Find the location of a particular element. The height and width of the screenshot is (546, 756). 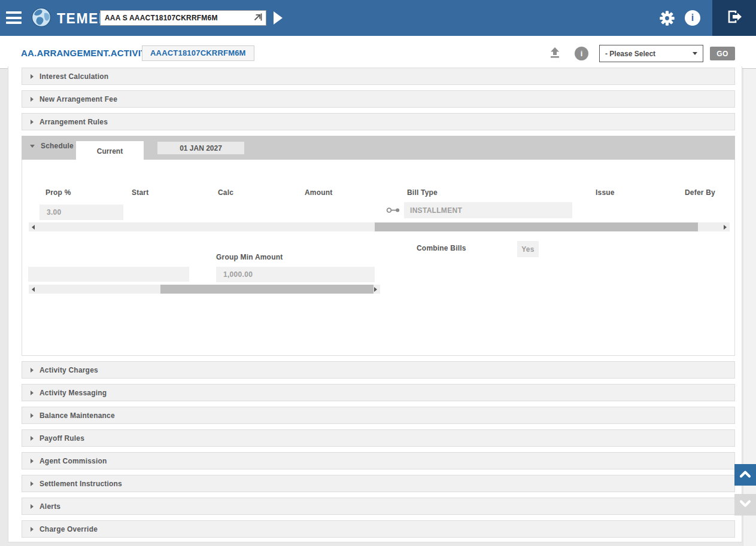

sign-out-icon is located at coordinates (734, 18).